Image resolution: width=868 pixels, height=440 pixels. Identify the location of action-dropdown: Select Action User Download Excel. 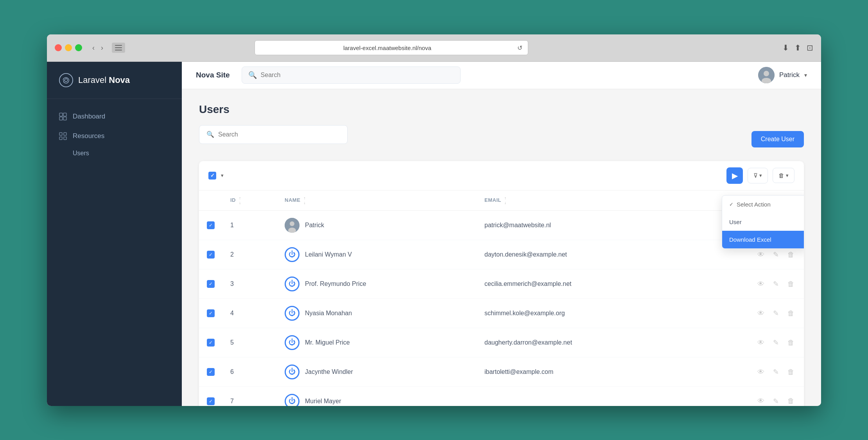
(763, 222).